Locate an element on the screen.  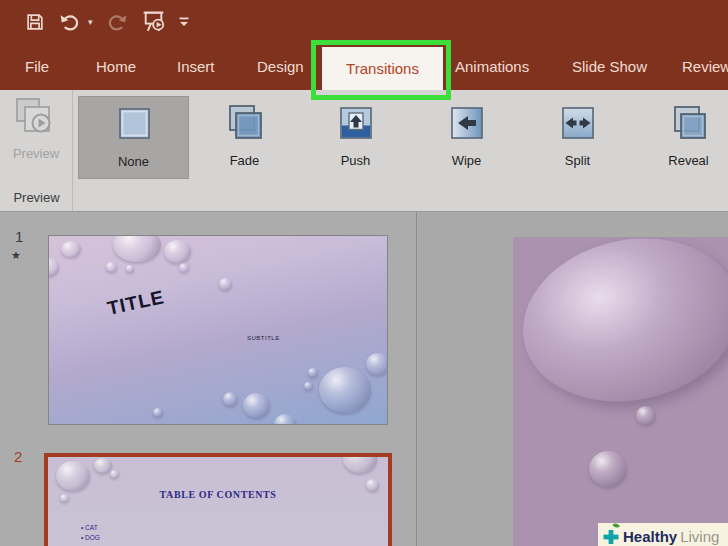
tab-insert: Insert is located at coordinates (196, 67).